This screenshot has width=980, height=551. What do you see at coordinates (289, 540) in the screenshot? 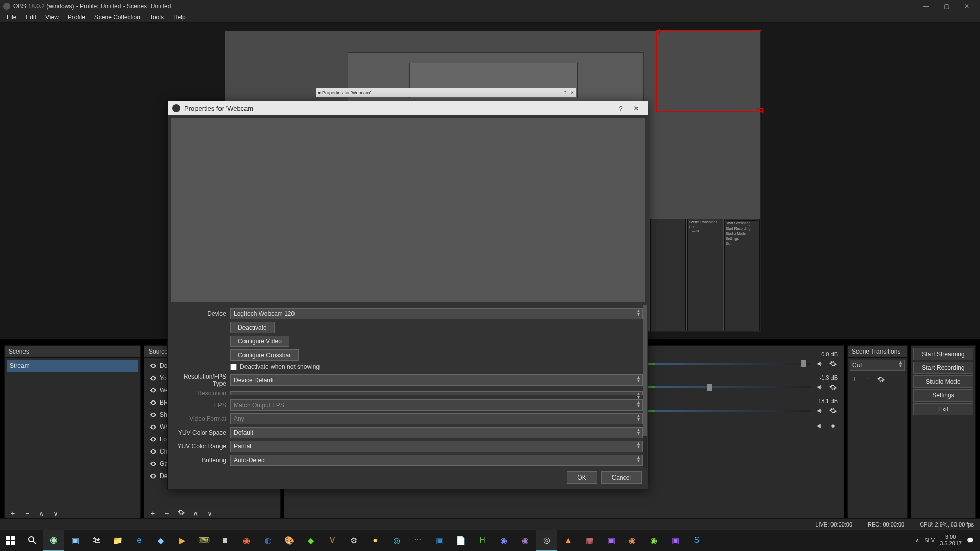
I see `taskbar-app-8: 🎨` at bounding box center [289, 540].